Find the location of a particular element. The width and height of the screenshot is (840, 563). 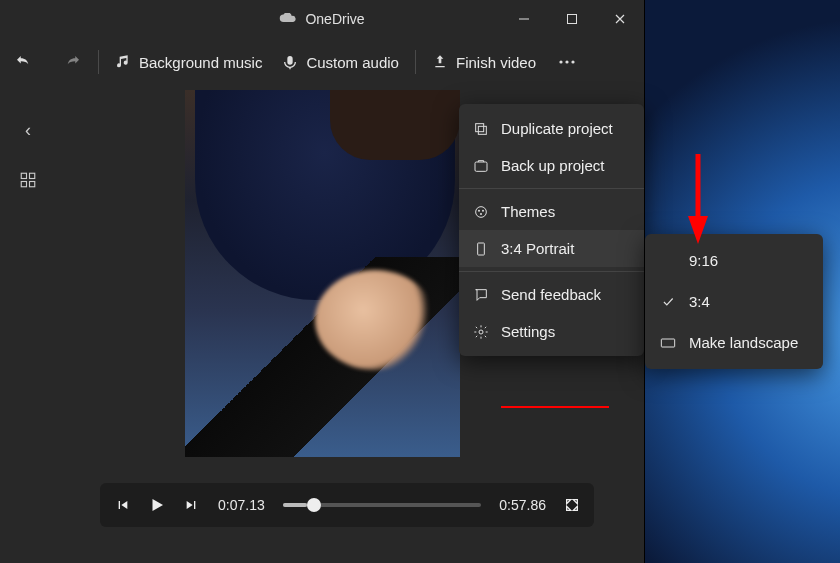

close-button is located at coordinates (620, 19).